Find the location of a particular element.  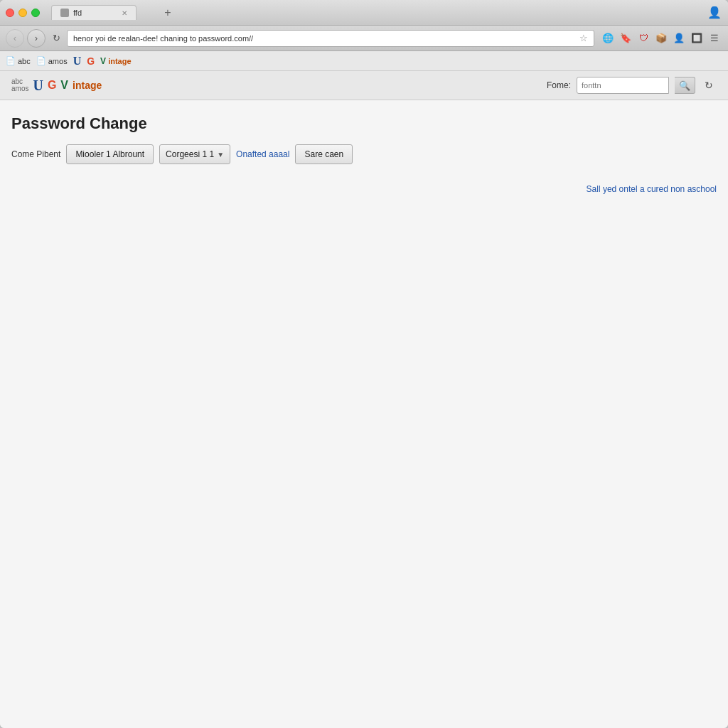

minimize-button is located at coordinates (23, 13).